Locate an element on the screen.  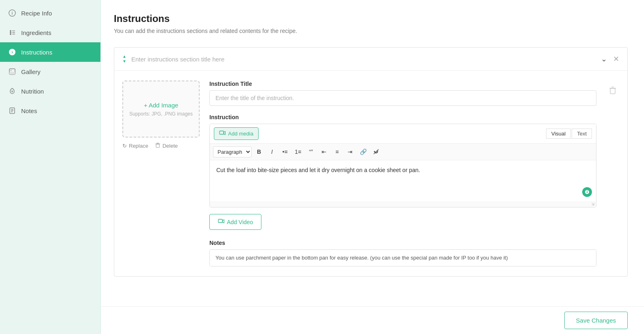
visual-text-tabs: Visual Text is located at coordinates (569, 133).